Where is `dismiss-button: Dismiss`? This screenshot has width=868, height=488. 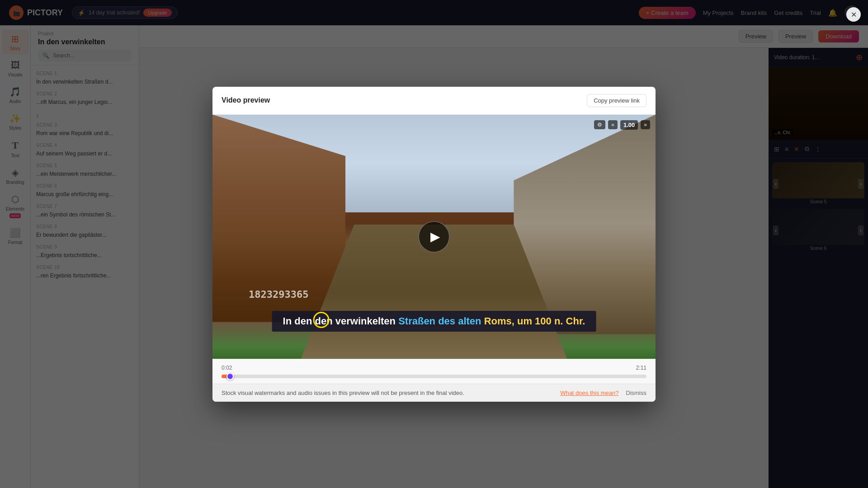 dismiss-button: Dismiss is located at coordinates (637, 393).